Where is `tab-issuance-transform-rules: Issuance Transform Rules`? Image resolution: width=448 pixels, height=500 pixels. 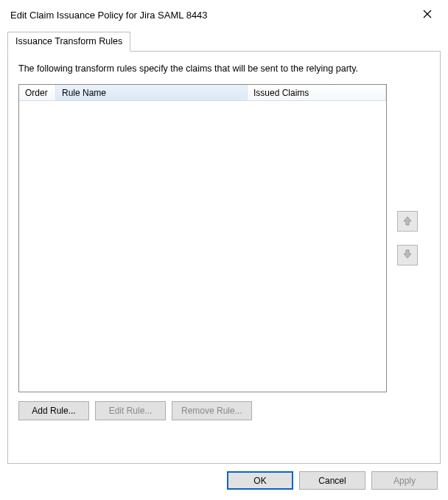 tab-issuance-transform-rules: Issuance Transform Rules is located at coordinates (69, 41).